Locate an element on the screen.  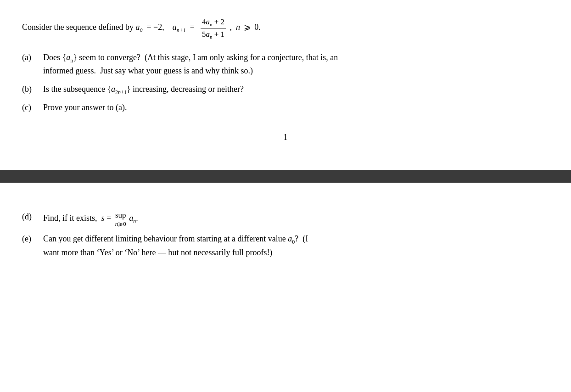
a0-var: a0 is located at coordinates (139, 27).